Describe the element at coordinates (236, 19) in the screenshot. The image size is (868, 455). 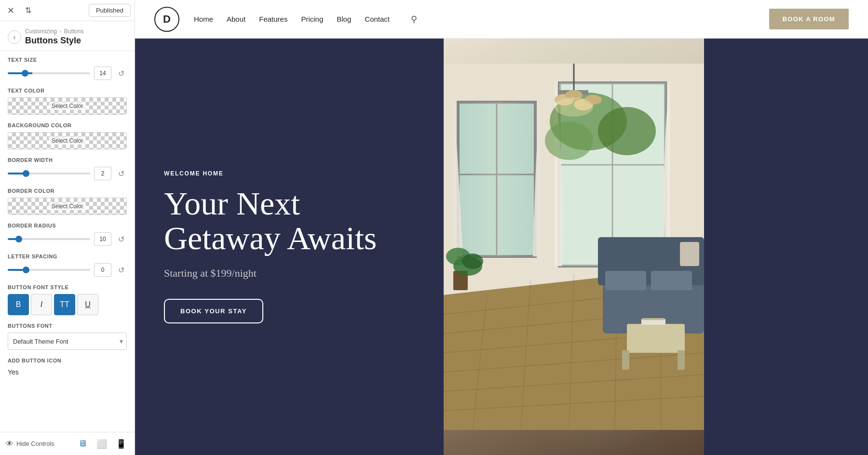
I see `nav-about: About` at that location.